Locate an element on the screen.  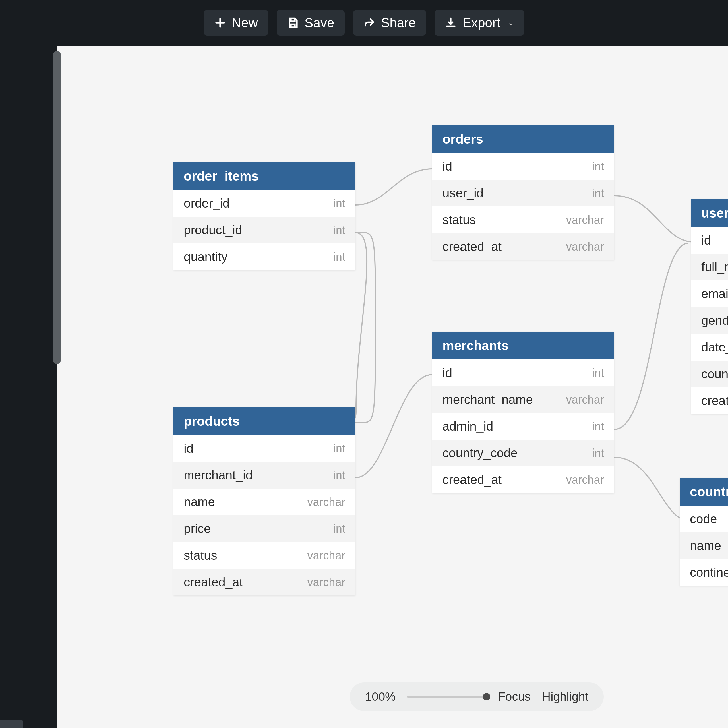
column-name: quantity is located at coordinates (206, 257).